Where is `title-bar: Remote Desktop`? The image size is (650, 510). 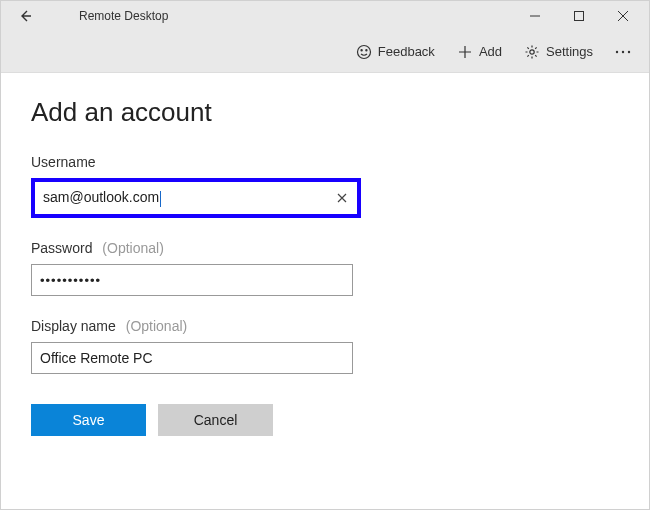 title-bar: Remote Desktop is located at coordinates (325, 16).